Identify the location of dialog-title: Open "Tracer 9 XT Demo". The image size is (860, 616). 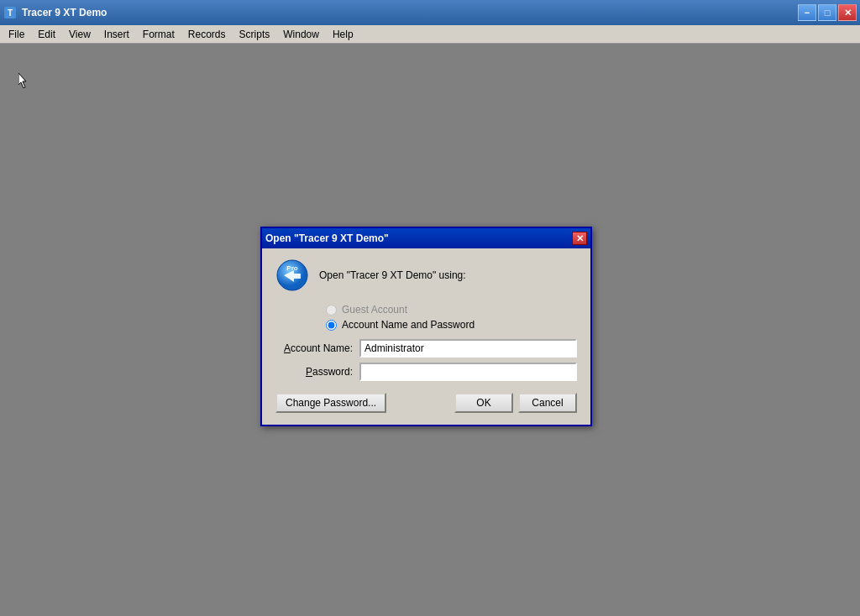
(328, 238).